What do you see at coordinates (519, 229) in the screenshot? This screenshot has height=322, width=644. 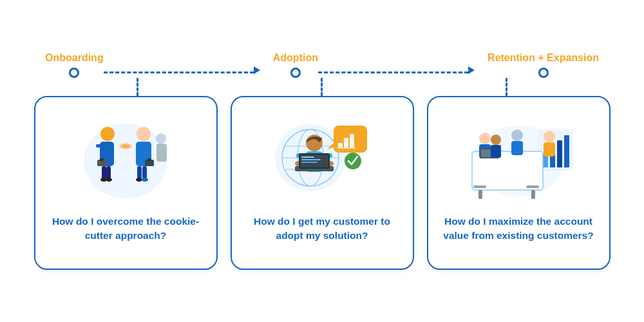 I see `card-retention-text: How do I maximize the account value from…` at bounding box center [519, 229].